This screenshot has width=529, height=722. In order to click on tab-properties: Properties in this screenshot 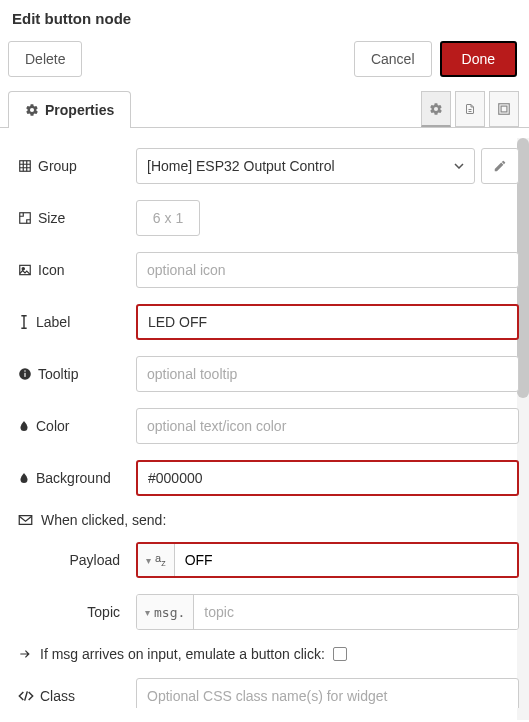, I will do `click(70, 110)`.